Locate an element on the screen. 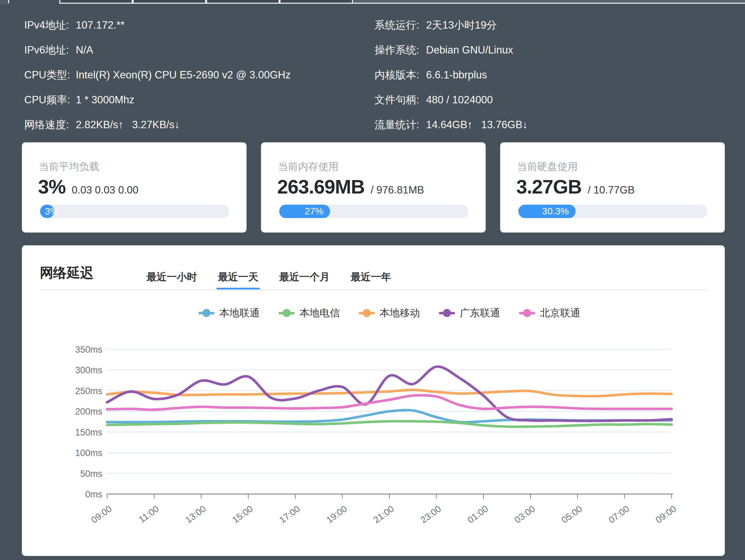  info-row-kernel: 内核版本: 6.6.1-bbrplus is located at coordinates (451, 75).